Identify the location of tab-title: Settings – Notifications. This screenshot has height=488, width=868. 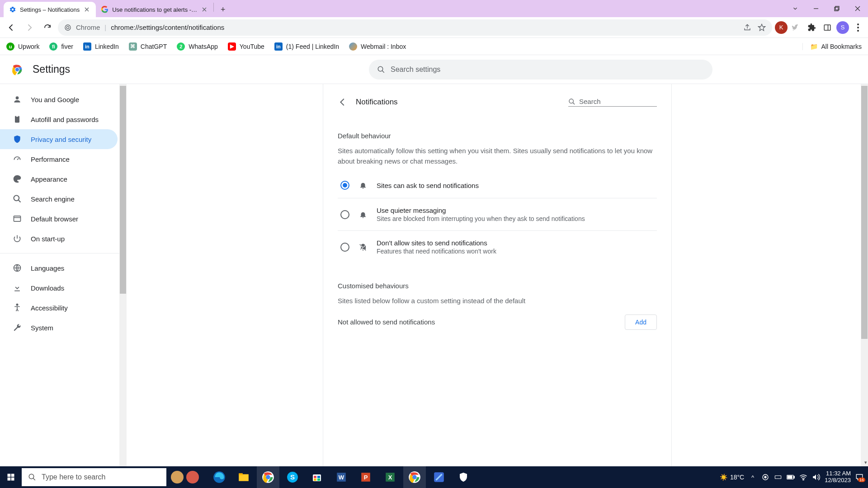
(50, 10).